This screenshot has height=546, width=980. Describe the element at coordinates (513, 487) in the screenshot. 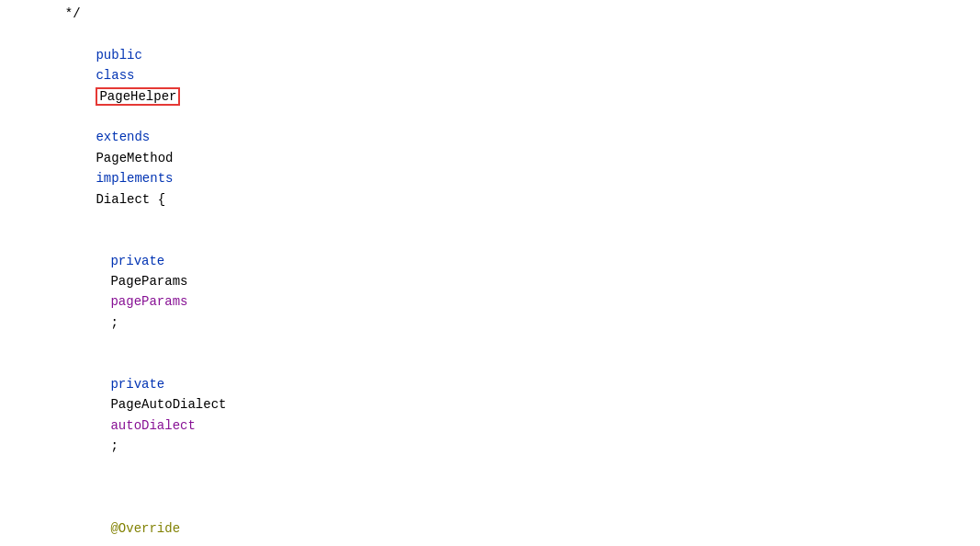

I see `line-content` at that location.